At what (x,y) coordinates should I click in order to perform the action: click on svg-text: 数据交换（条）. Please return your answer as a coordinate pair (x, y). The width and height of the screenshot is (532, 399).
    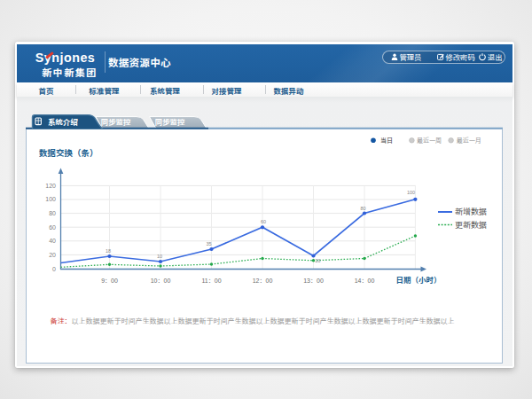
    Looking at the image, I should click on (69, 153).